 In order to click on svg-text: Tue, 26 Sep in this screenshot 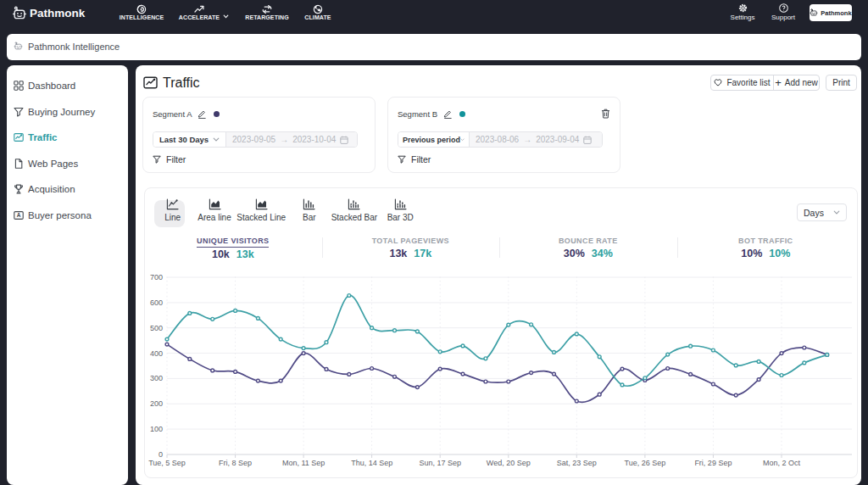, I will do `click(646, 463)`.